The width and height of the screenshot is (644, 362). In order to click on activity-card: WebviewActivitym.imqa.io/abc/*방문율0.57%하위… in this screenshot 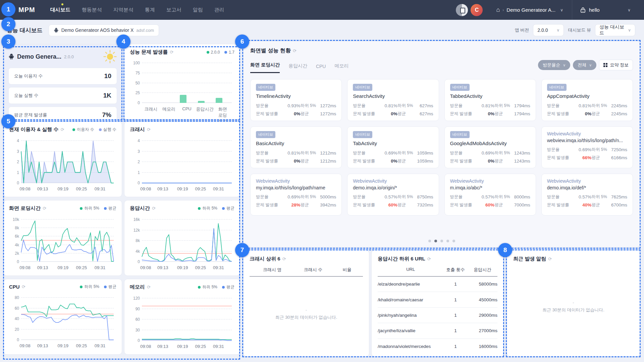, I will do `click(490, 194)`.